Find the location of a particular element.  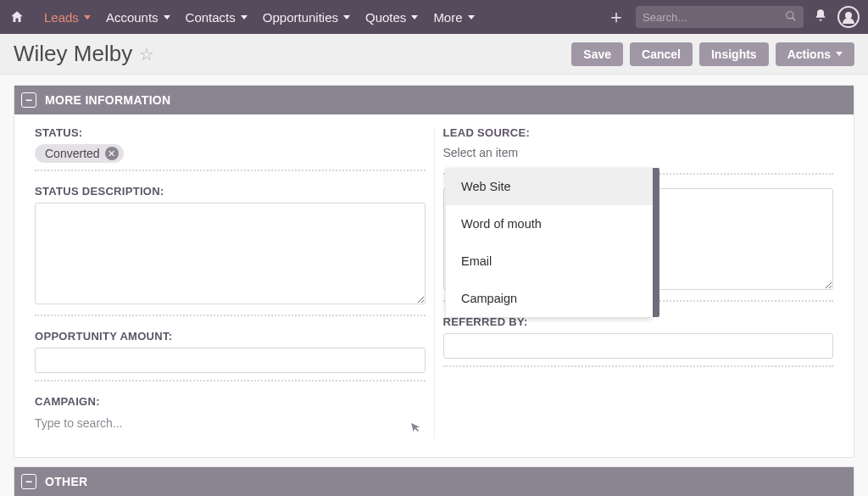

insights-button: Insights is located at coordinates (734, 54).